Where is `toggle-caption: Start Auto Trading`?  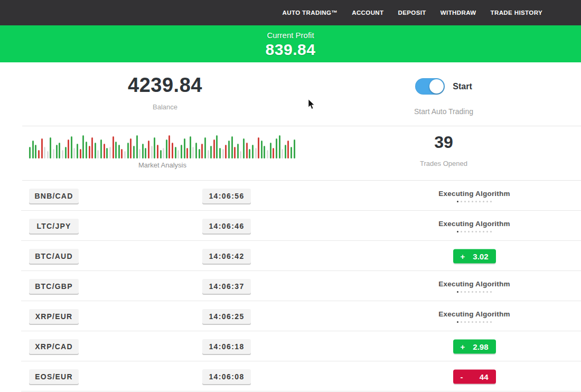 toggle-caption: Start Auto Trading is located at coordinates (444, 111).